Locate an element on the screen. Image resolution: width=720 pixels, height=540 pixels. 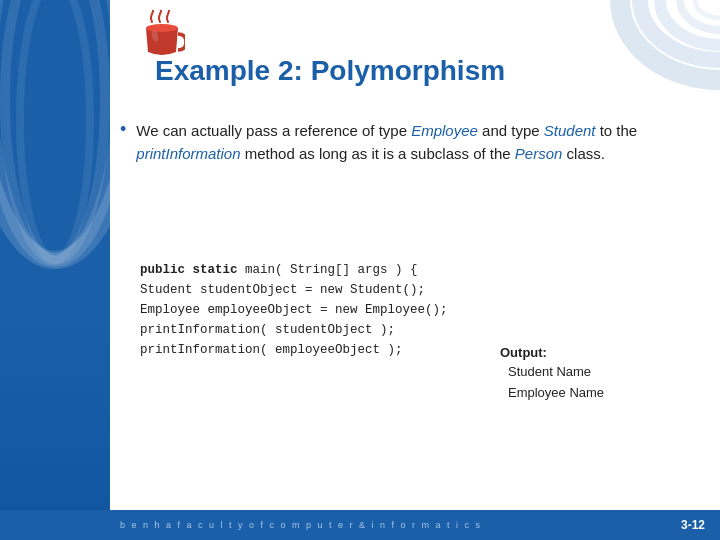
code-line-1: public static main( String[] args ) { is located at coordinates (340, 270).